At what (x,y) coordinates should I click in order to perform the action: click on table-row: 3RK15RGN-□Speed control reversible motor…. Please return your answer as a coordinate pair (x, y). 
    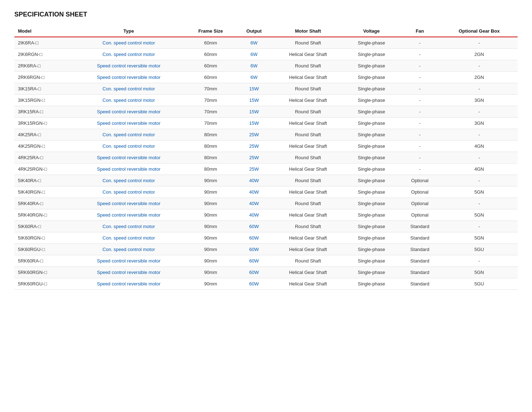
    Looking at the image, I should click on (266, 123).